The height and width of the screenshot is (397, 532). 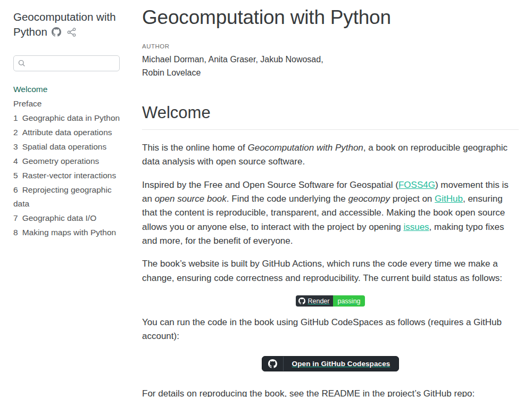 What do you see at coordinates (412, 199) in the screenshot?
I see `text-run: project on` at bounding box center [412, 199].